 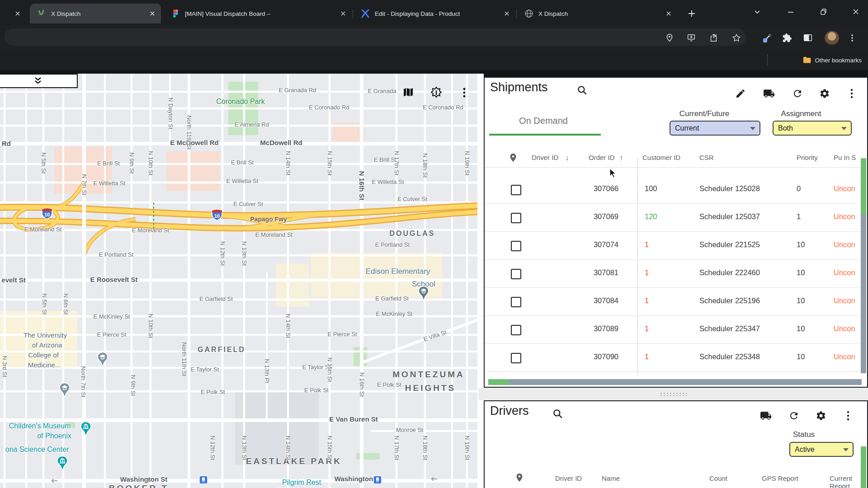 I want to click on status-dropdown: Active, so click(x=821, y=449).